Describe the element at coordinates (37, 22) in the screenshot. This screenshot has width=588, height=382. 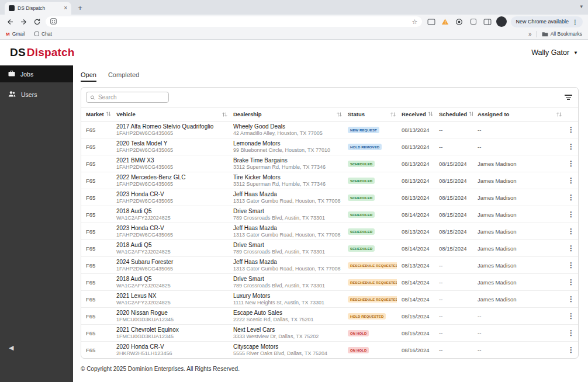
I see `reload-button` at that location.